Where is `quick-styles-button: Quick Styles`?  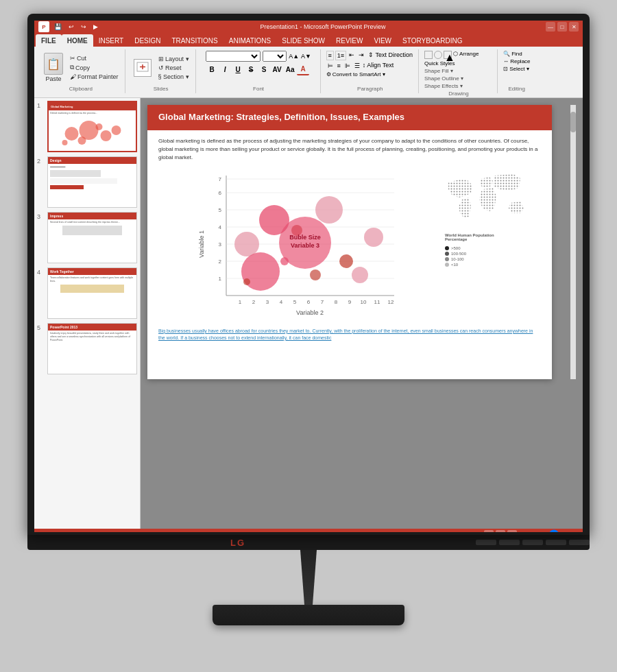
quick-styles-button: Quick Styles is located at coordinates (439, 63).